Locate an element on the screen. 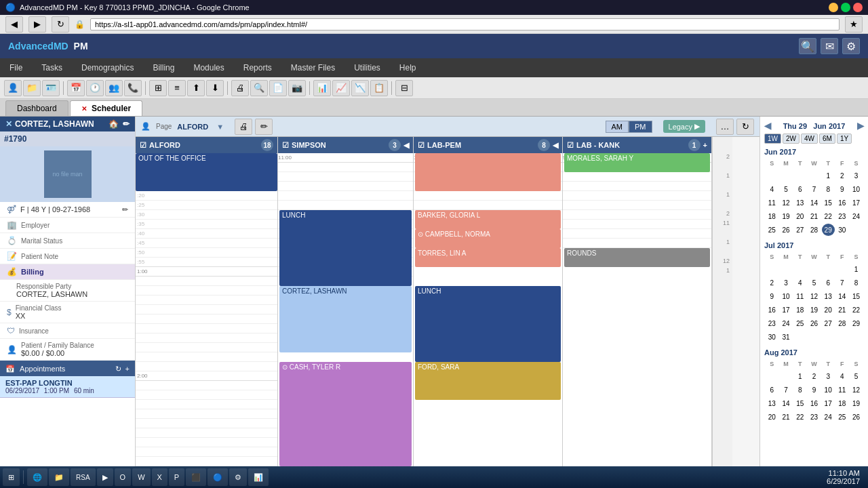  jul-day-22: 22 is located at coordinates (856, 310).